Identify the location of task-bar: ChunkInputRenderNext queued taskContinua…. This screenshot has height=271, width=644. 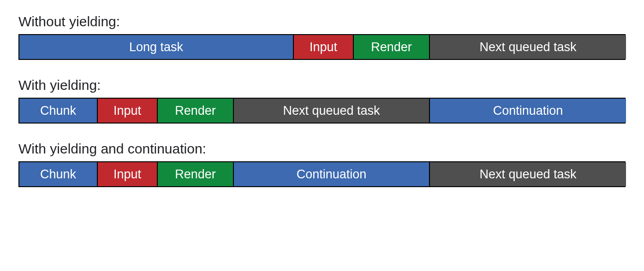
(322, 111).